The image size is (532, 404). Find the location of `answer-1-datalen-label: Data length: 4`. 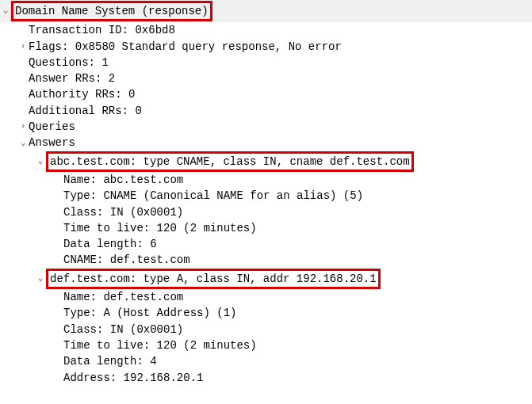

answer-1-datalen-label: Data length: 4 is located at coordinates (110, 361).